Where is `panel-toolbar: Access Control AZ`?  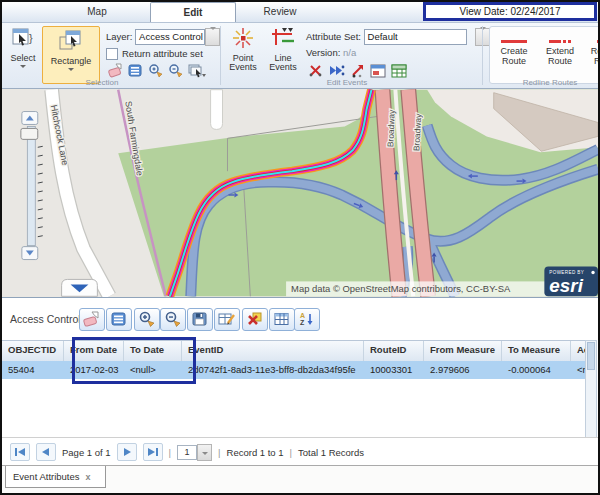 panel-toolbar: Access Control AZ is located at coordinates (300, 319).